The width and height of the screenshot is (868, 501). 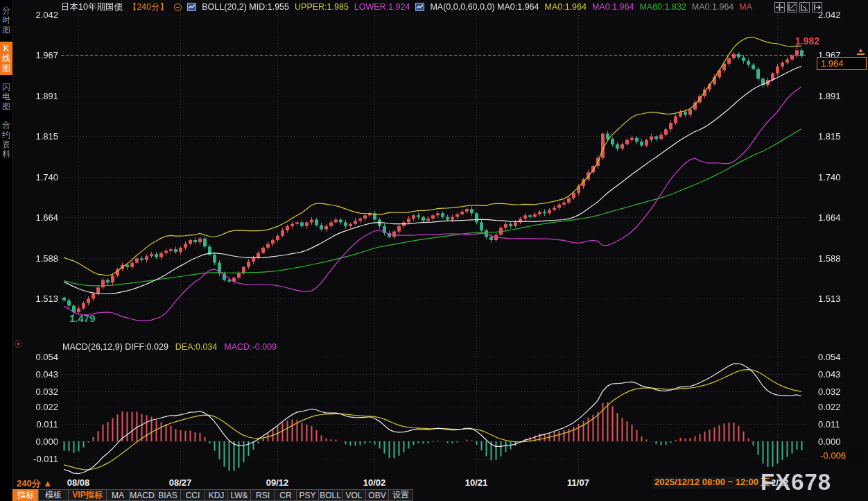 What do you see at coordinates (663, 7) in the screenshot?
I see `indicator-value-label: MA60:1.832` at bounding box center [663, 7].